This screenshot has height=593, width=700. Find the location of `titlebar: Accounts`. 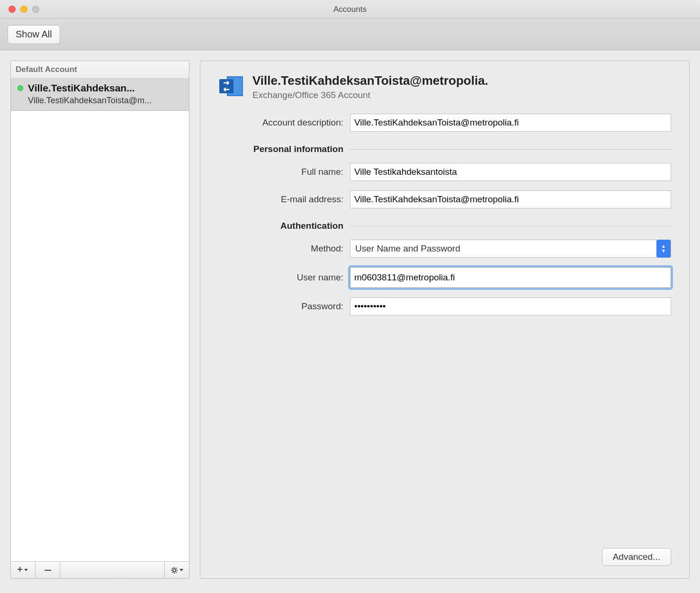

titlebar: Accounts is located at coordinates (350, 9).